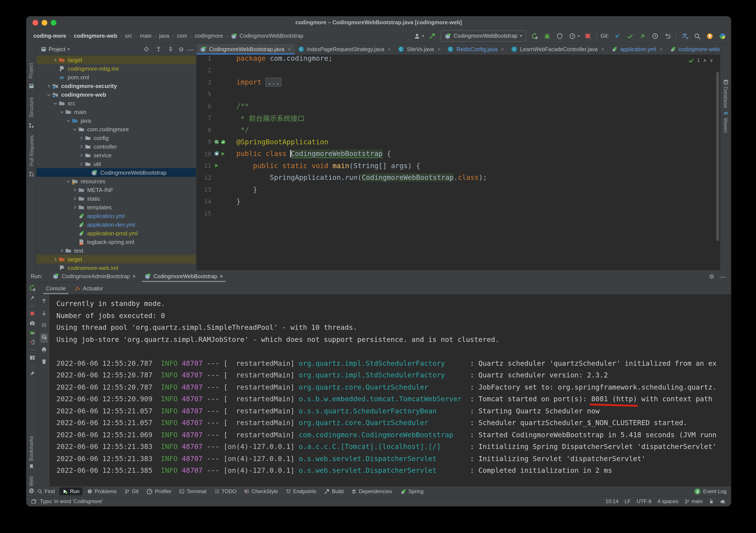 Image resolution: width=756 pixels, height=533 pixels. What do you see at coordinates (89, 288) in the screenshot?
I see `console-tab-actuator: Actuator` at bounding box center [89, 288].